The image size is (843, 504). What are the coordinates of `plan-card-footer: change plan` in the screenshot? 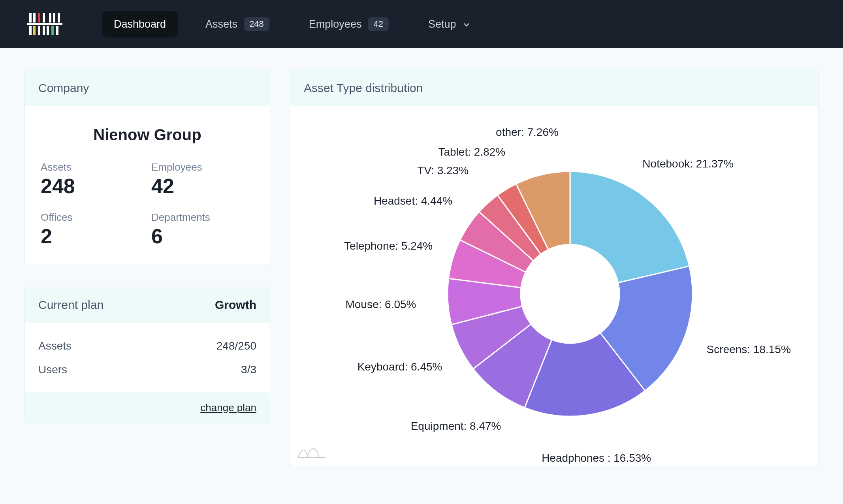 It's located at (147, 408).